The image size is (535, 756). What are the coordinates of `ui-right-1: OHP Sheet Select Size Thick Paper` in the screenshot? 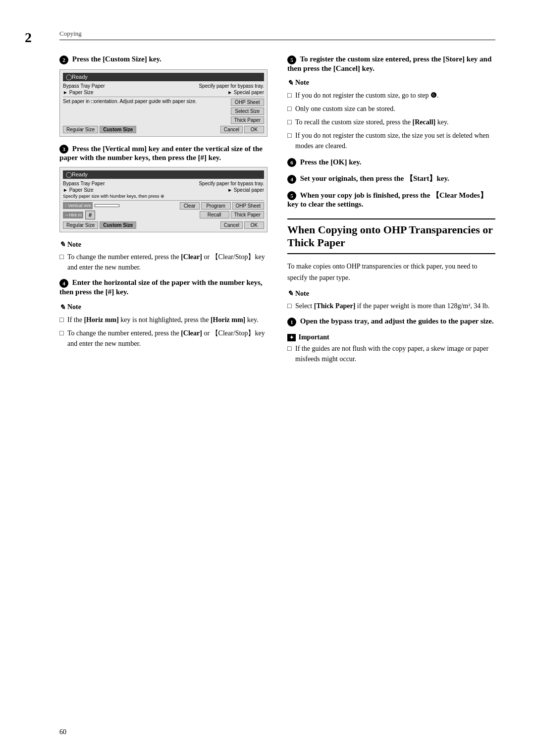 It's located at (248, 111).